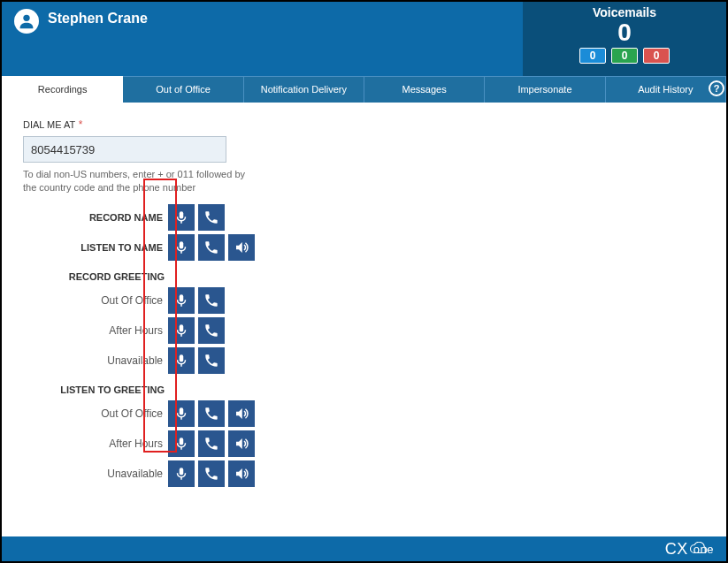  I want to click on voicemails-count: 0, so click(625, 33).